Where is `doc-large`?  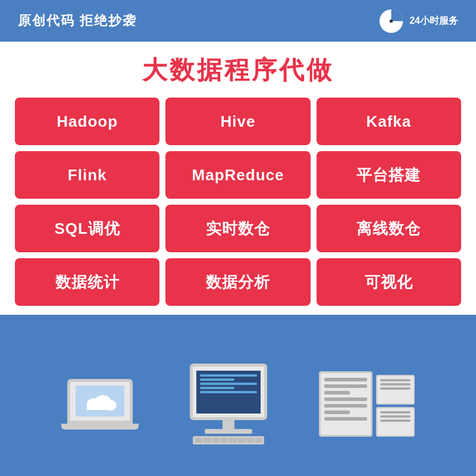
doc-large is located at coordinates (346, 404).